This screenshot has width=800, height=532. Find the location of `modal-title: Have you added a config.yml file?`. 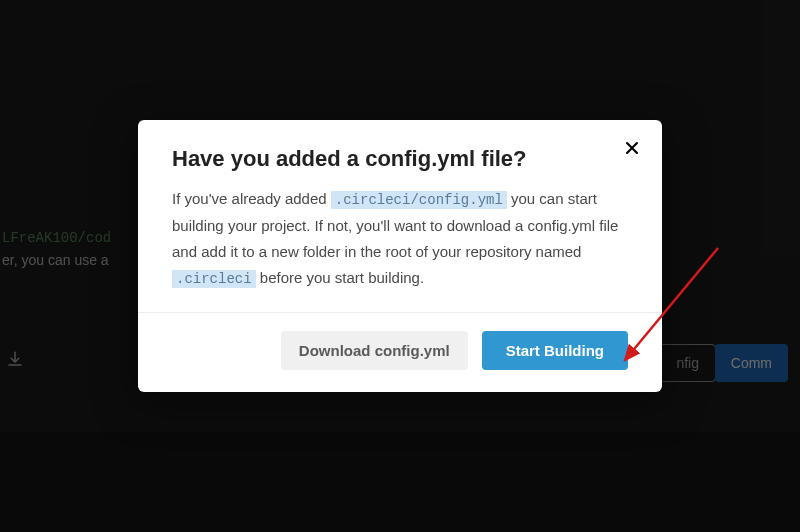

modal-title: Have you added a config.yml file? is located at coordinates (400, 159).